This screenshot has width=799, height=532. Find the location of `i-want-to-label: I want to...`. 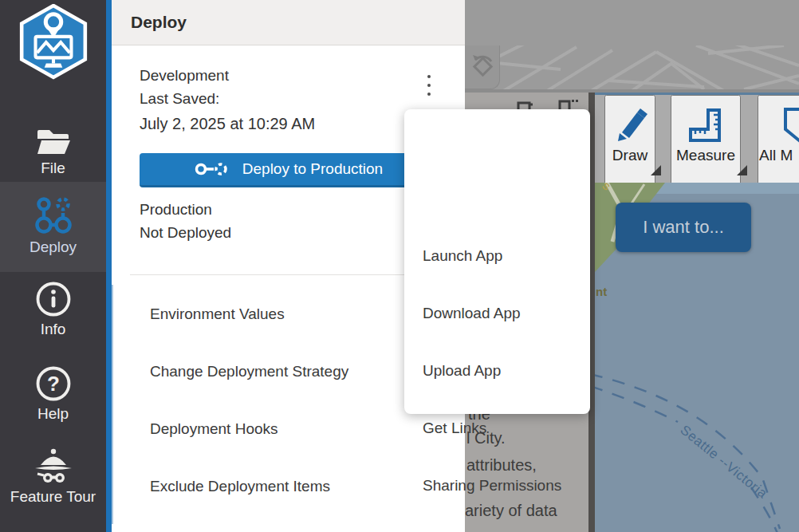

i-want-to-label: I want to... is located at coordinates (683, 227).